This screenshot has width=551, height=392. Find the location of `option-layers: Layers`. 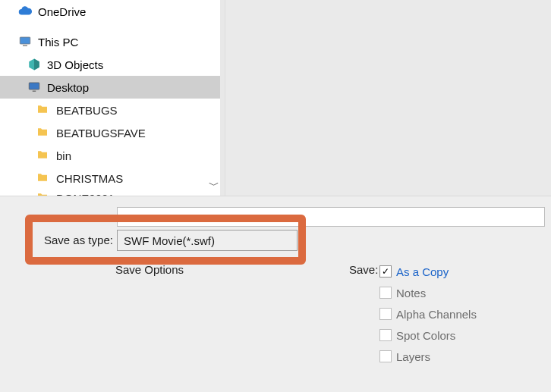

option-layers: Layers is located at coordinates (428, 356).